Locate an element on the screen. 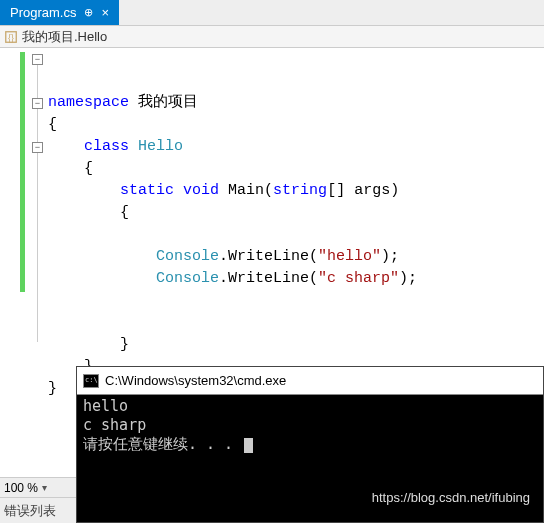 This screenshot has height=523, width=544. cursor is located at coordinates (248, 446).